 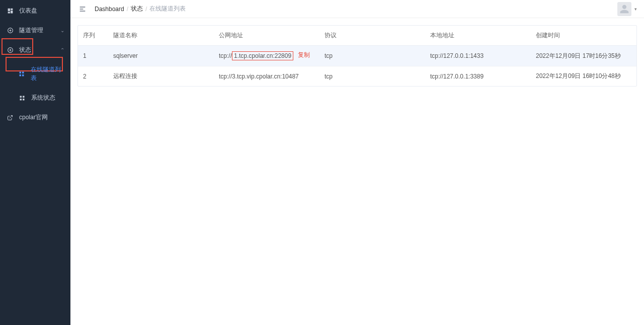 What do you see at coordinates (478, 36) in the screenshot?
I see `th-local: 本地地址` at bounding box center [478, 36].